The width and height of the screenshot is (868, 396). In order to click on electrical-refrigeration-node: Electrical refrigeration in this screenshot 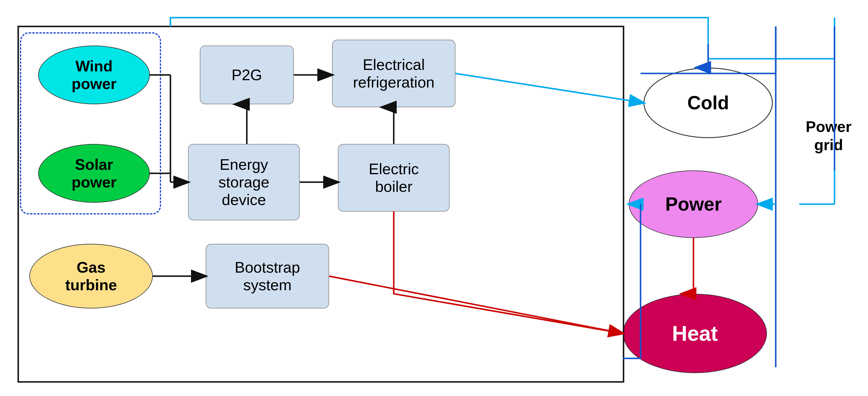, I will do `click(394, 73)`.